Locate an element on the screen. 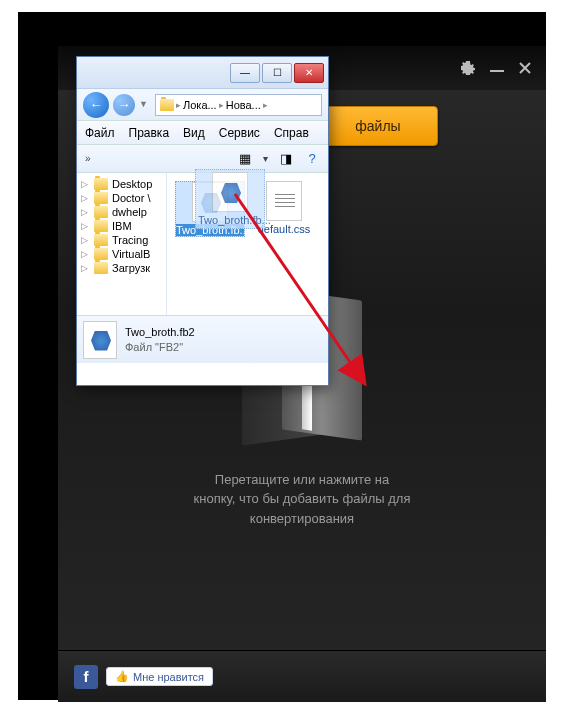 This screenshot has height=717, width=562. nav-history-dropdown-icon: ▼ is located at coordinates (145, 105).